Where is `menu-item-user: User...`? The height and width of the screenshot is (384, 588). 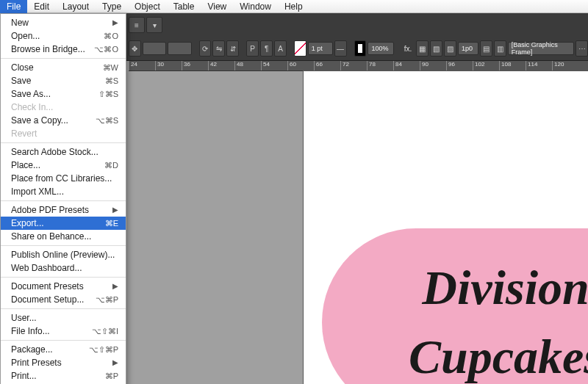 menu-item-user: User... is located at coordinates (63, 318).